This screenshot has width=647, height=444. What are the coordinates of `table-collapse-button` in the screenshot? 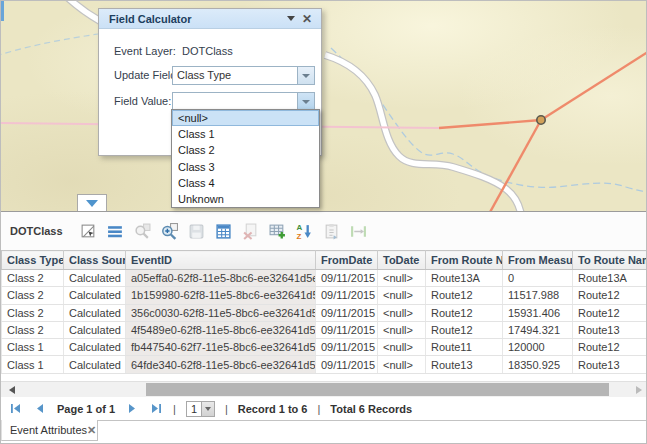 It's located at (92, 202).